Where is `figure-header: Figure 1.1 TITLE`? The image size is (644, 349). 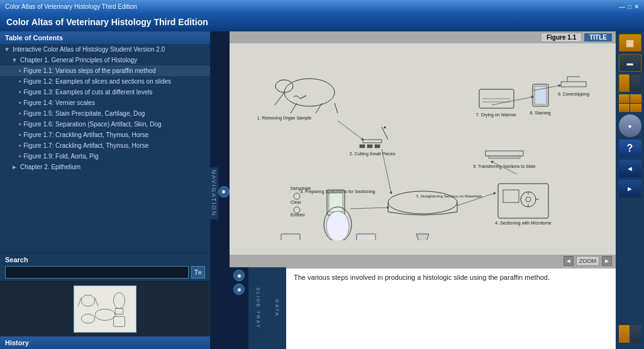
figure-header: Figure 1.1 TITLE is located at coordinates (423, 38).